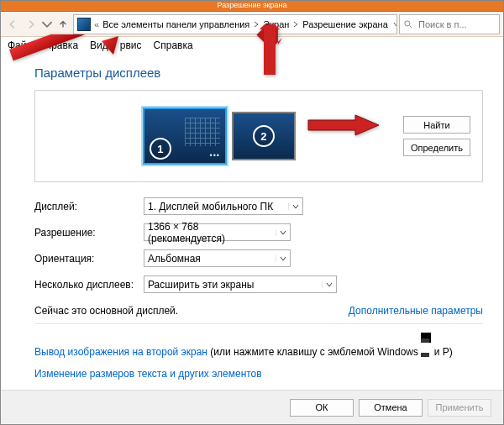 This screenshot has height=425, width=504. I want to click on display-label: Дисплей:, so click(89, 207).